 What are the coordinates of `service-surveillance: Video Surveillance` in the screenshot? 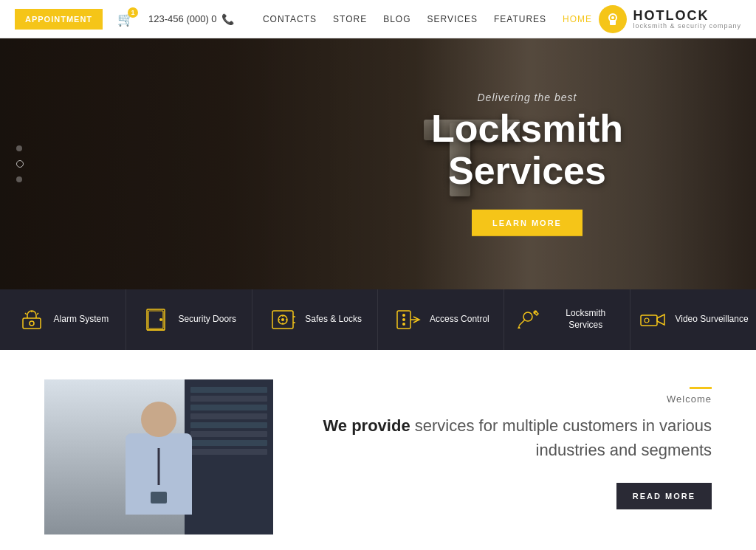 It's located at (693, 320).